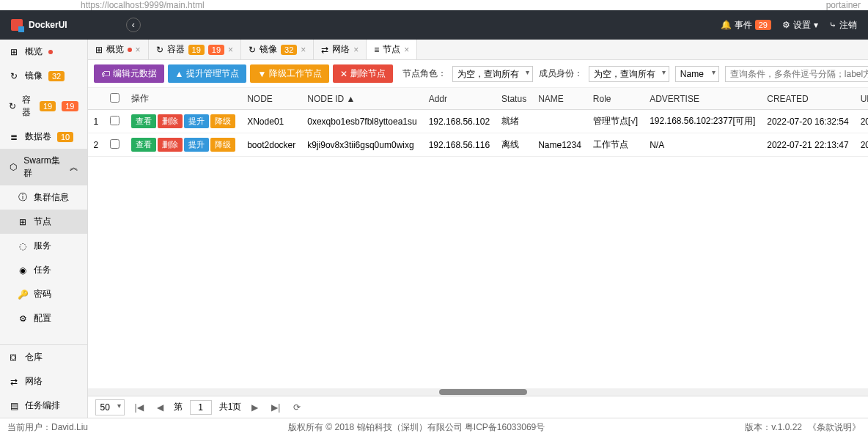 This screenshot has height=436, width=868. I want to click on browser-bar: https://localhost:9999/main.html portain…, so click(434, 5).